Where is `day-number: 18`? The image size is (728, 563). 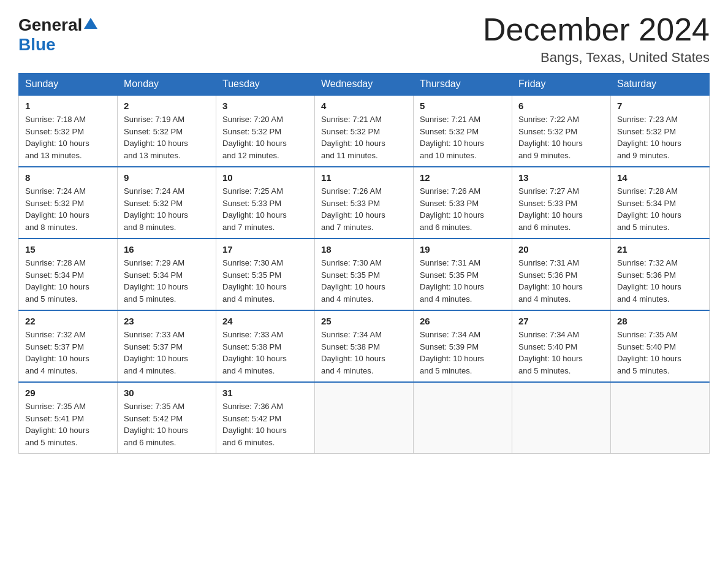 day-number: 18 is located at coordinates (364, 249).